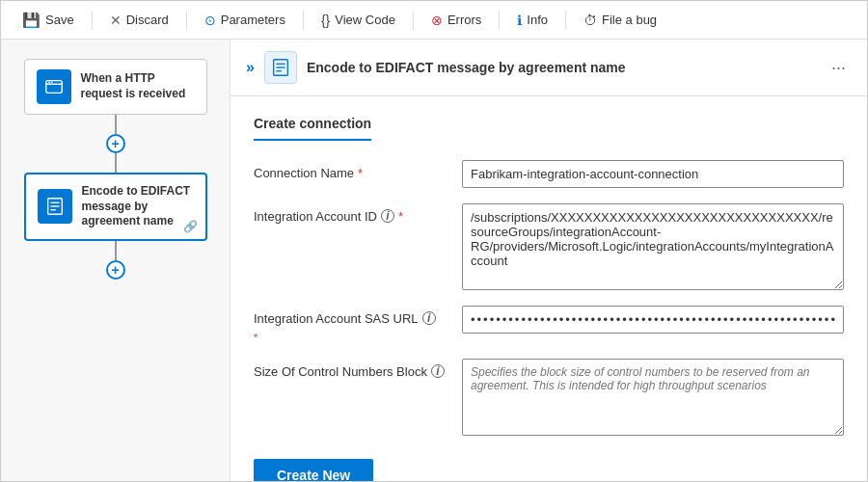 Image resolution: width=868 pixels, height=482 pixels. I want to click on connection-name-required: *, so click(361, 174).